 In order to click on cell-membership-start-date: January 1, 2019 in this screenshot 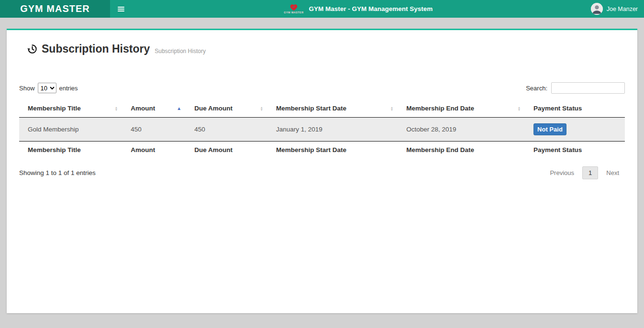, I will do `click(333, 130)`.